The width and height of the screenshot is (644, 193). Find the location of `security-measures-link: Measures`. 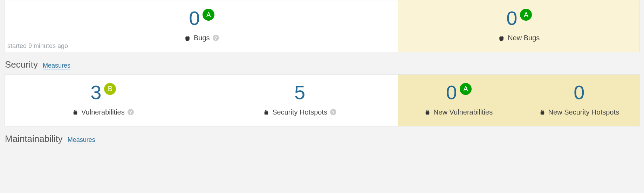

security-measures-link: Measures is located at coordinates (57, 66).